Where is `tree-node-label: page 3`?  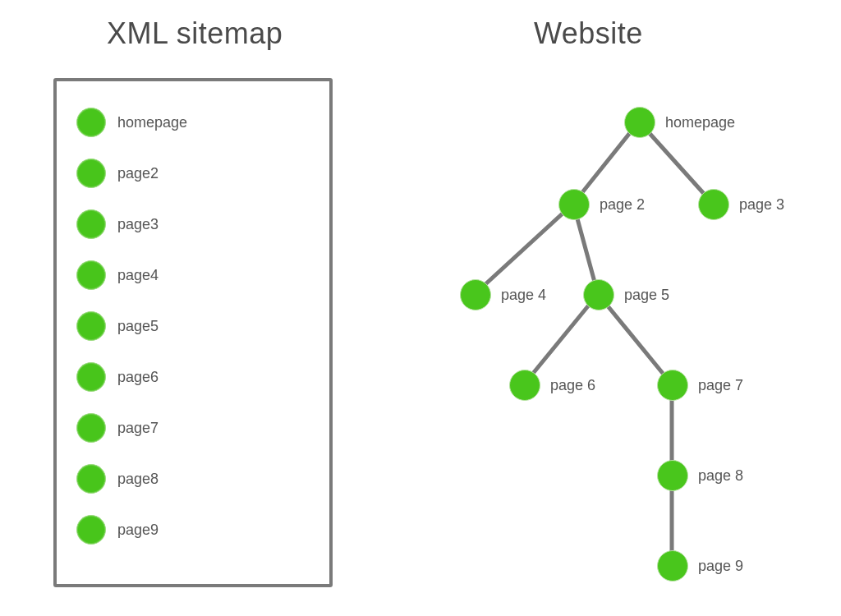 tree-node-label: page 3 is located at coordinates (762, 205).